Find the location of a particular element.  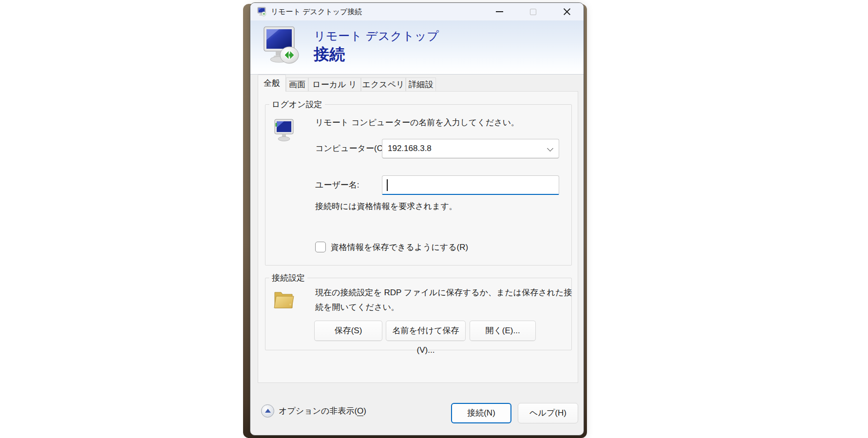

collapse-up-arrow-icon is located at coordinates (268, 411).